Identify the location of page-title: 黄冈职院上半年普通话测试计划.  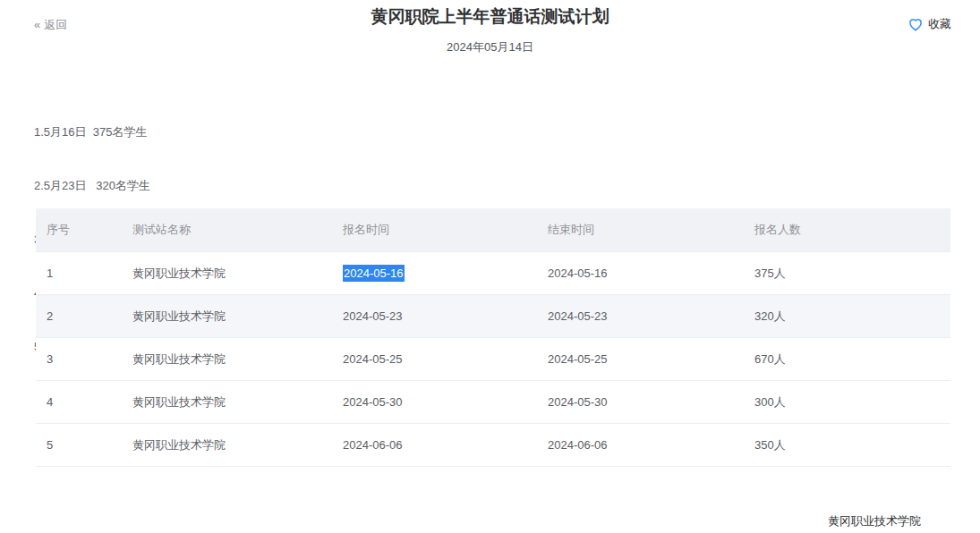
(490, 17).